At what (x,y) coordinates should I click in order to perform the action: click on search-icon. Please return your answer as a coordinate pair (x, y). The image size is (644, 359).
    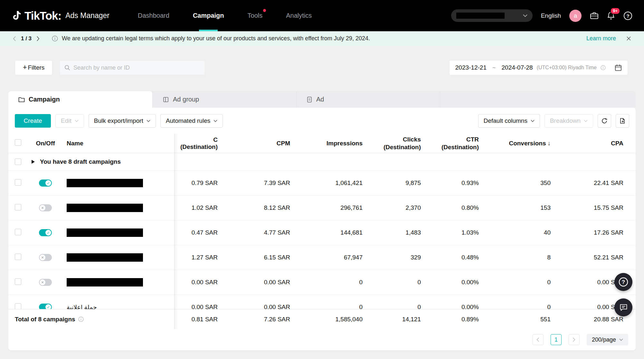
    Looking at the image, I should click on (67, 68).